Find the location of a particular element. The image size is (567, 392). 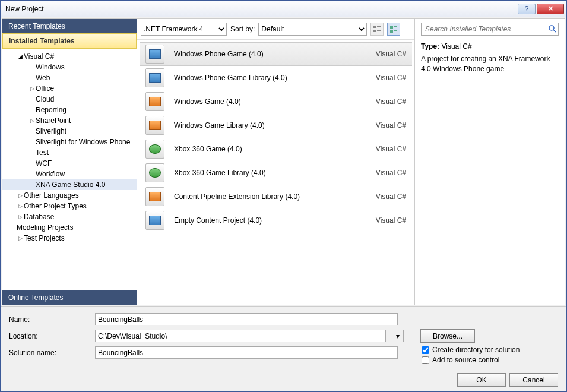

description-pane: Type: Visual C# A project for creating a… is located at coordinates (490, 58).